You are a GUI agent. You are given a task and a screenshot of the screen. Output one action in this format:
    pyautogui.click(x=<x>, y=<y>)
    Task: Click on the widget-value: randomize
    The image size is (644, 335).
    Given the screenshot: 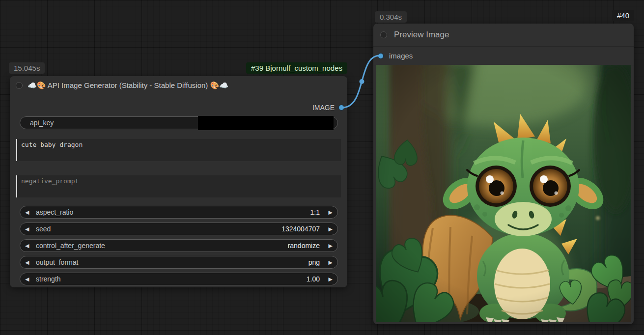 What is the action you would take?
    pyautogui.click(x=212, y=246)
    